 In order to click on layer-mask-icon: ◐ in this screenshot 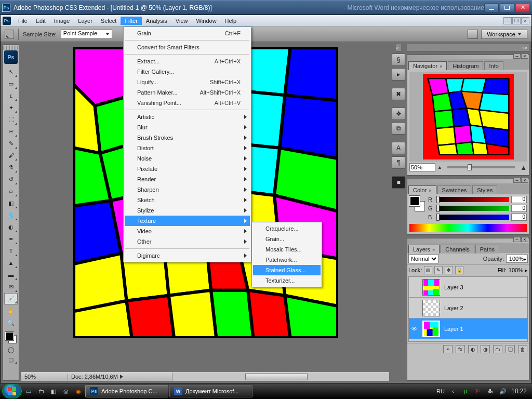, I will do `click(473, 349)`.